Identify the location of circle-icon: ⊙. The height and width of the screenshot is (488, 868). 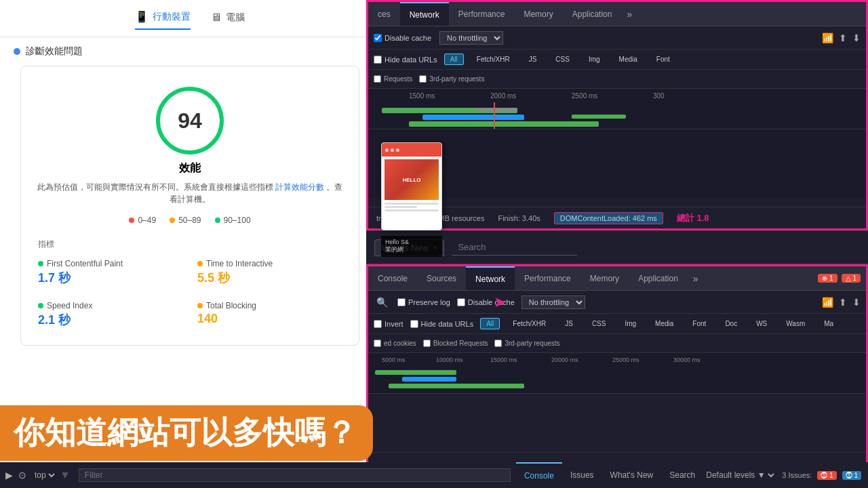
(22, 475).